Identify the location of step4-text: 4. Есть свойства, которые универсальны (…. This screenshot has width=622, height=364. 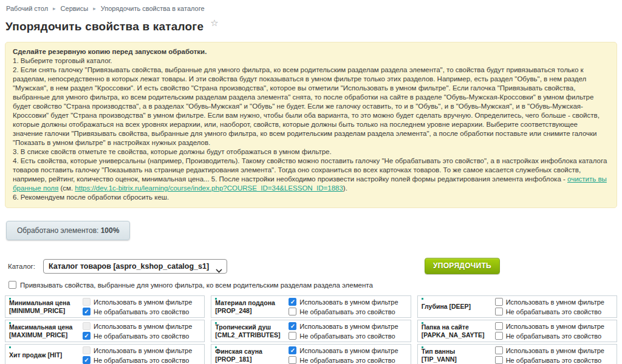
(310, 170).